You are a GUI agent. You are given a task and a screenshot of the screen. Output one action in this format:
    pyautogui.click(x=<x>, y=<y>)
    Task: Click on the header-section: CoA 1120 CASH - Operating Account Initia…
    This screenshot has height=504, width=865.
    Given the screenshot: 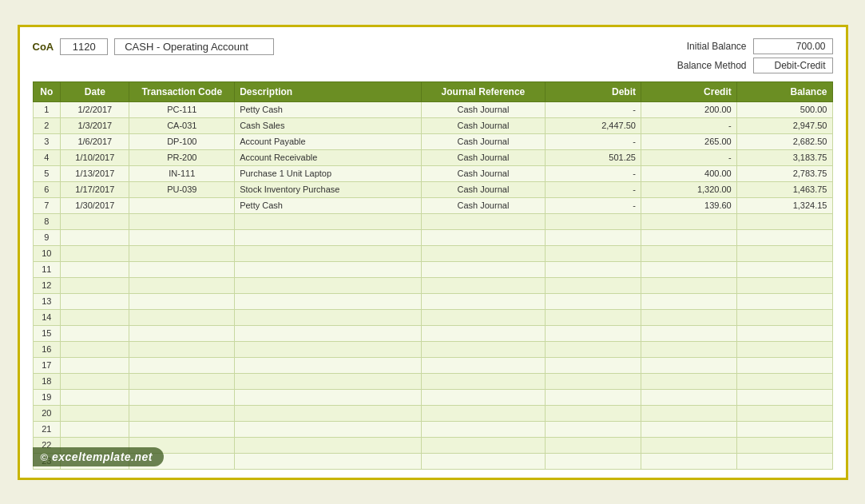 What is the action you would take?
    pyautogui.click(x=433, y=56)
    